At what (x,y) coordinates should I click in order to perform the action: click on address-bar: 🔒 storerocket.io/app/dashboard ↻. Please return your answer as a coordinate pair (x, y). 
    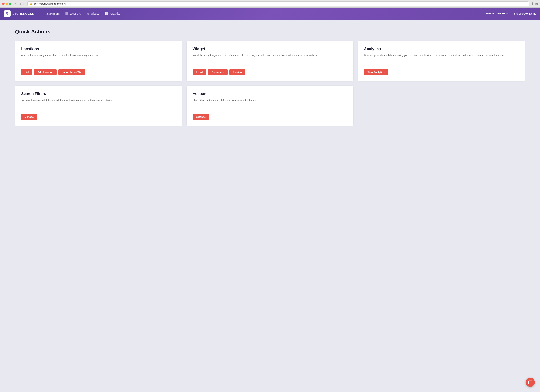
    Looking at the image, I should click on (278, 4).